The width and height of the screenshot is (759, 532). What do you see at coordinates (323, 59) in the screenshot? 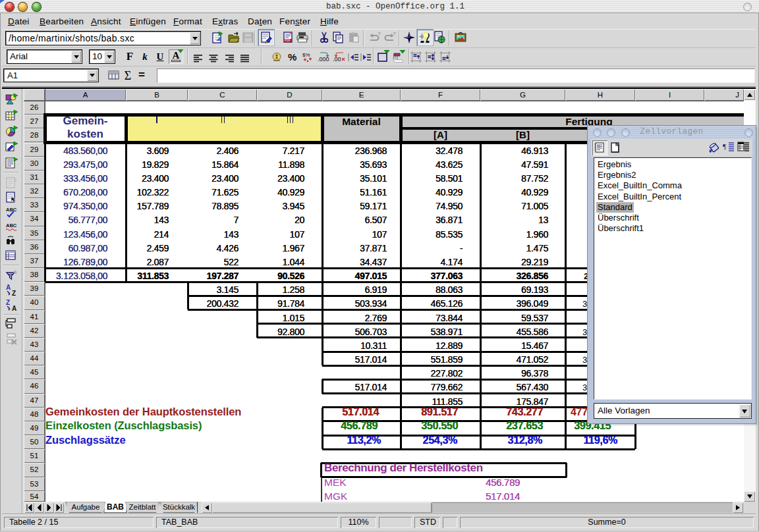
I see `svg-text: .000` at bounding box center [323, 59].